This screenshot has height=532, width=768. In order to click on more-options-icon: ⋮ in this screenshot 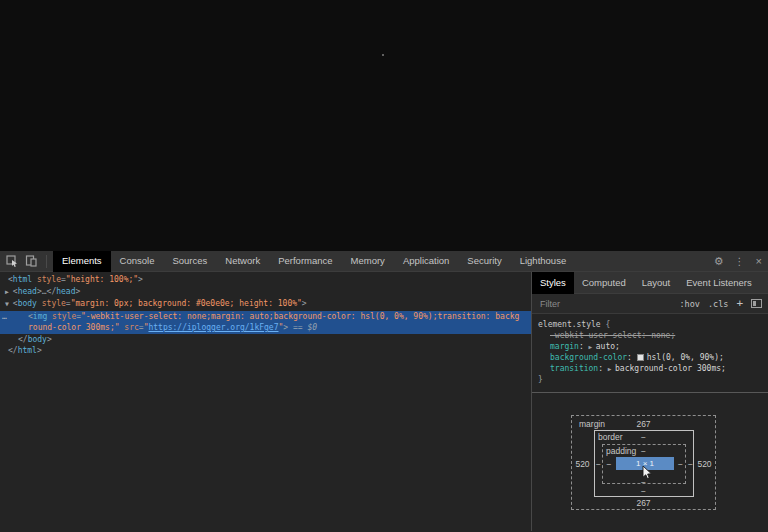, I will do `click(740, 262)`.